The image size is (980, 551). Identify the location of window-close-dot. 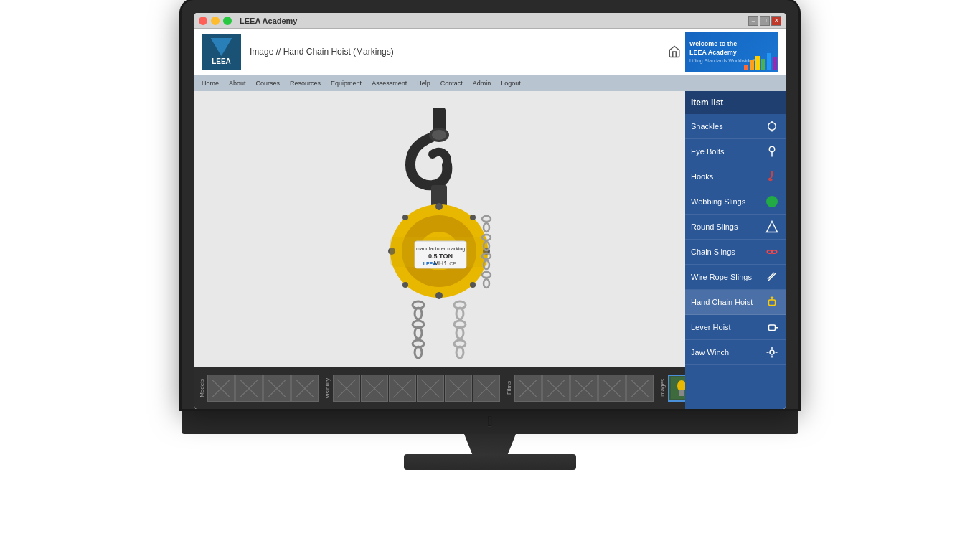
(203, 21).